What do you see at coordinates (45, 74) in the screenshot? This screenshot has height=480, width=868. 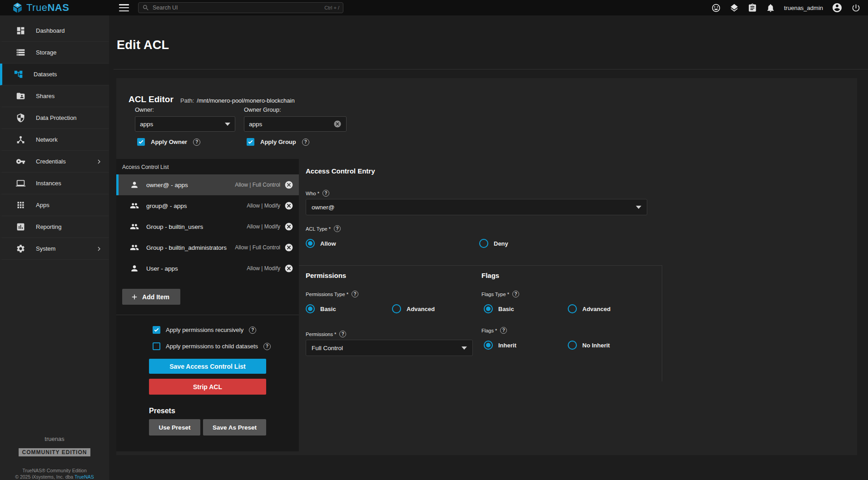 I see `sidebar-item-label: Datasets` at bounding box center [45, 74].